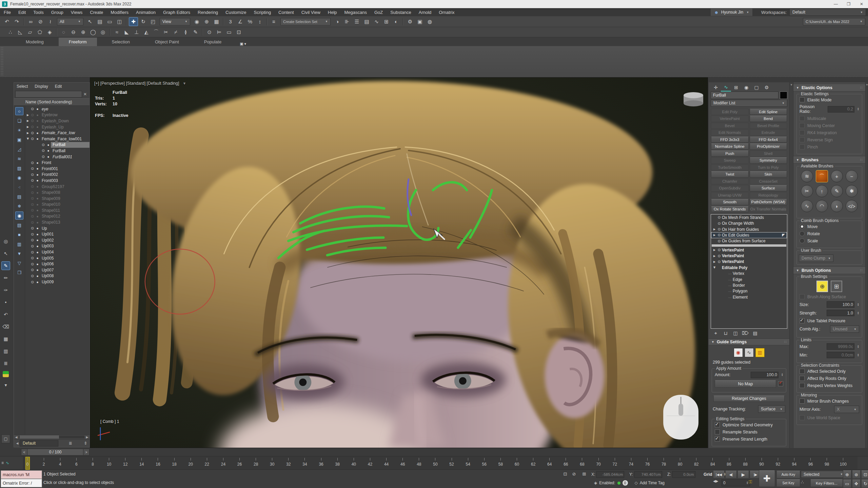  I want to click on display-cameras-icon: ▣, so click(19, 140).